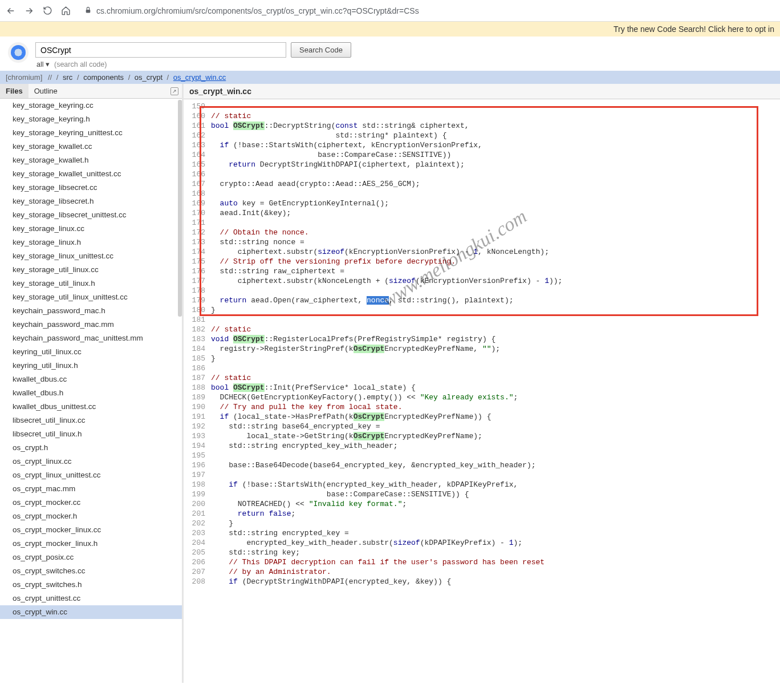 The image size is (780, 700). I want to click on code-line: 186, so click(482, 369).